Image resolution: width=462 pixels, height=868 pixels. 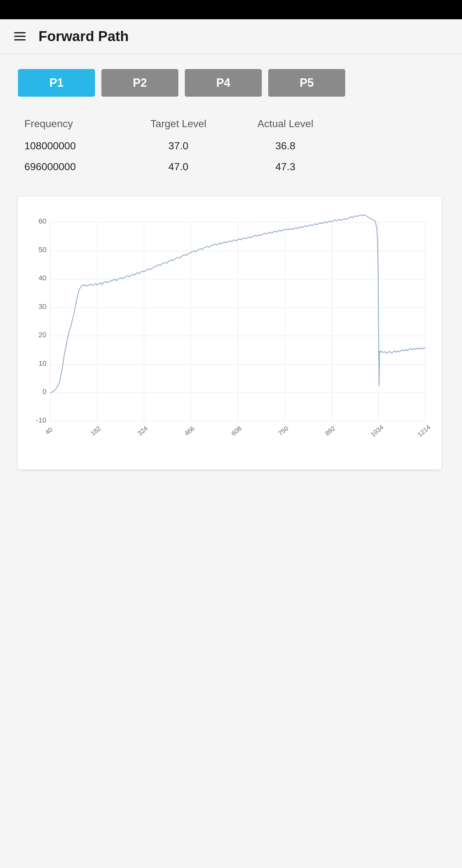 I want to click on cell-freq-1: 696000000, so click(x=71, y=167).